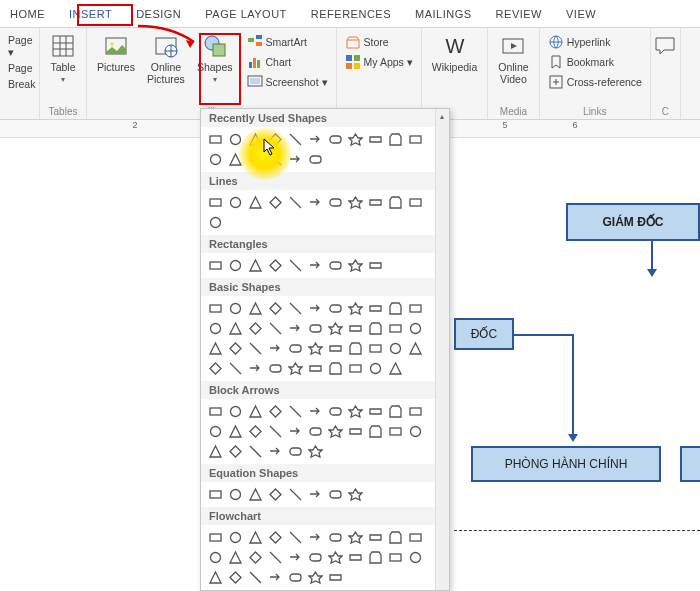 This screenshot has height=591, width=700. What do you see at coordinates (581, 14) in the screenshot?
I see `tab-view: VIEW` at bounding box center [581, 14].